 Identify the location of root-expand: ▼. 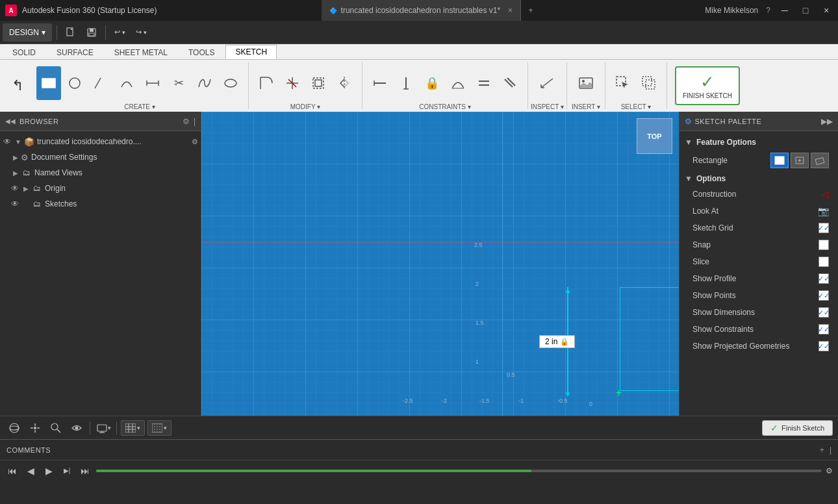
(18, 142).